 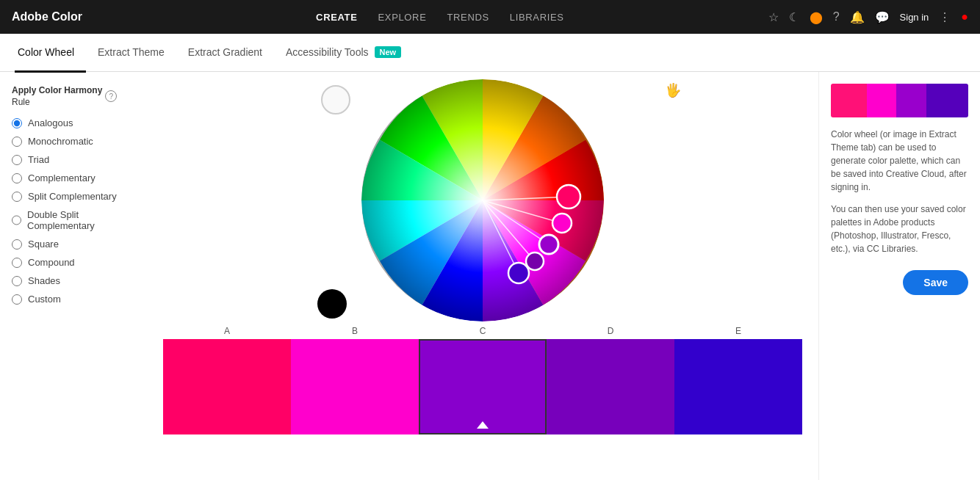 I want to click on nav-libraries: LIBRARIES, so click(x=537, y=18).